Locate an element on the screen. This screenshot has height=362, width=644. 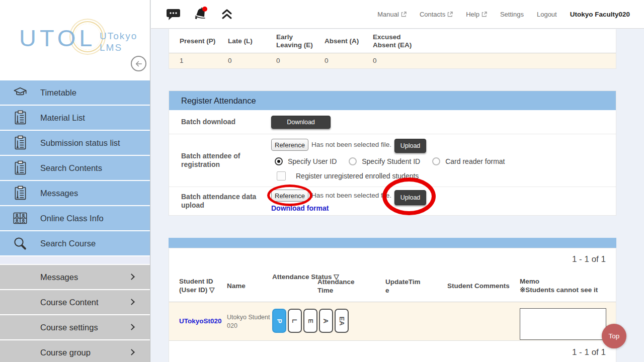
sidebar-item-messages: Messages is located at coordinates (75, 193).